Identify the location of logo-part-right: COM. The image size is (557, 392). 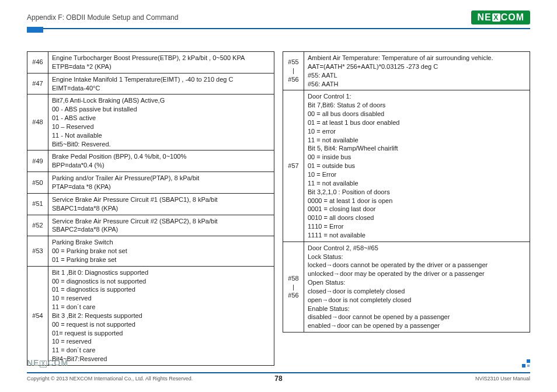
(513, 18).